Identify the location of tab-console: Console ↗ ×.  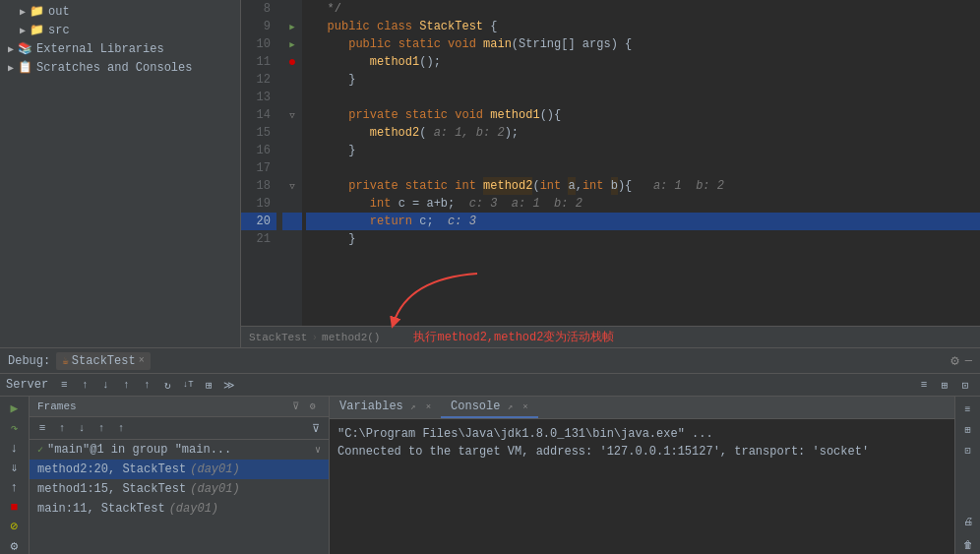
(490, 407).